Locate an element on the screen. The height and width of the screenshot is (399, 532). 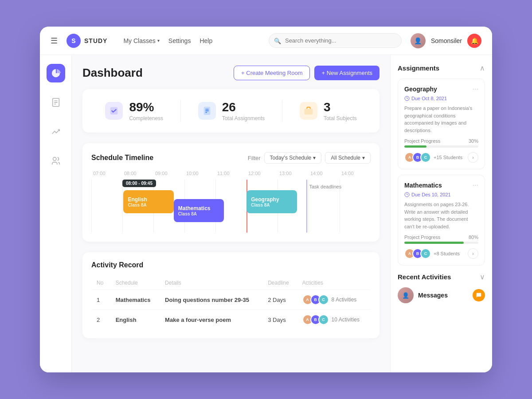
geography-nav-arrow: › is located at coordinates (473, 157).